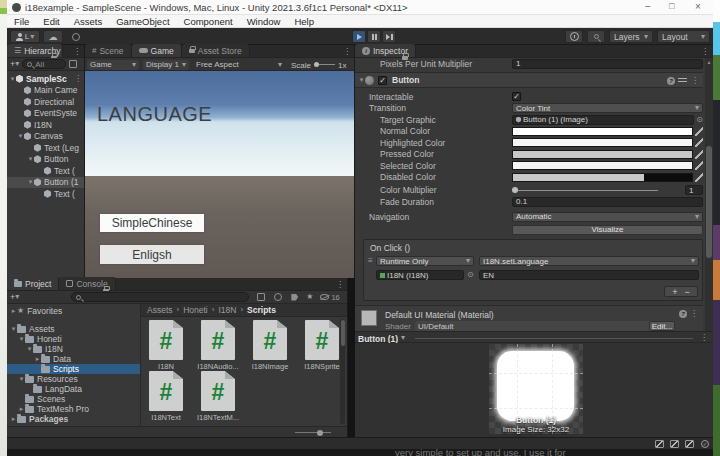 The width and height of the screenshot is (720, 456). Describe the element at coordinates (705, 444) in the screenshot. I see `status-check-icon: ✓` at that location.